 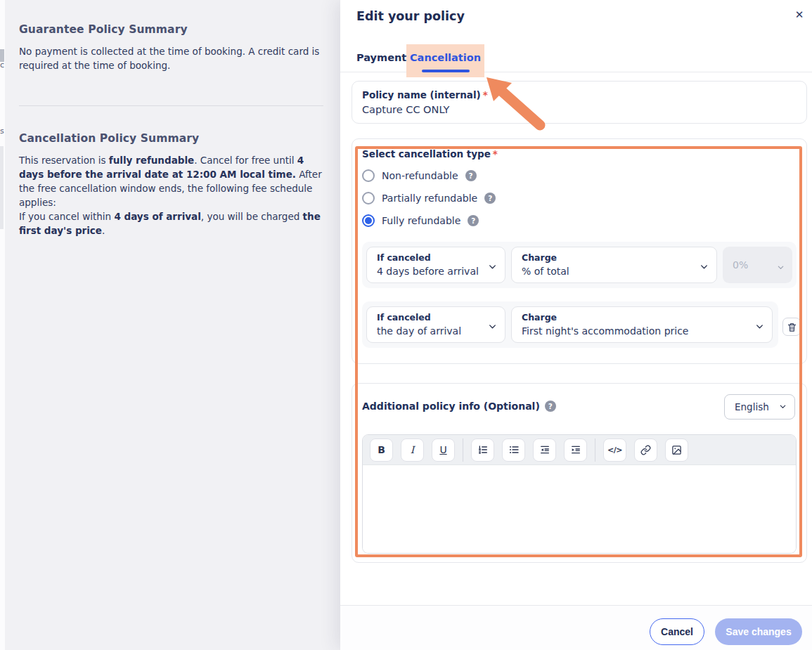 I want to click on indent-icon, so click(x=576, y=450).